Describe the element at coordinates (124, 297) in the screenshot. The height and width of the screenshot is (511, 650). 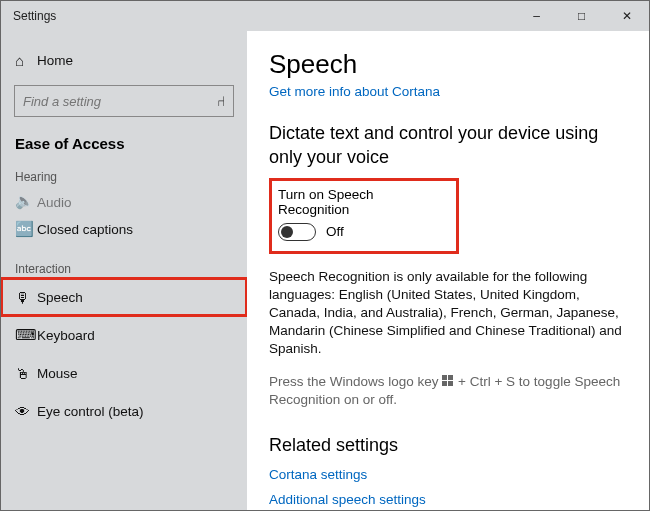
I see `sidebar-item-speech: 🎙 Speech` at that location.